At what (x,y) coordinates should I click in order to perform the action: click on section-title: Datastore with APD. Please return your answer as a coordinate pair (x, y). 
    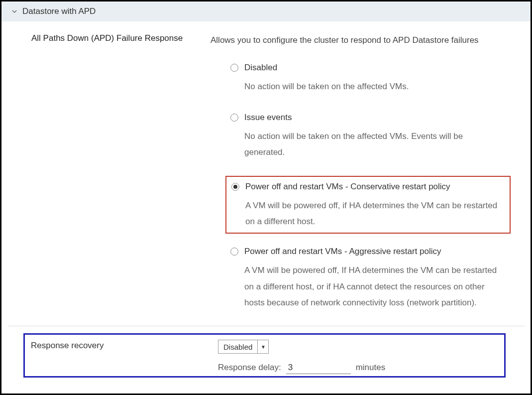
    Looking at the image, I should click on (59, 11).